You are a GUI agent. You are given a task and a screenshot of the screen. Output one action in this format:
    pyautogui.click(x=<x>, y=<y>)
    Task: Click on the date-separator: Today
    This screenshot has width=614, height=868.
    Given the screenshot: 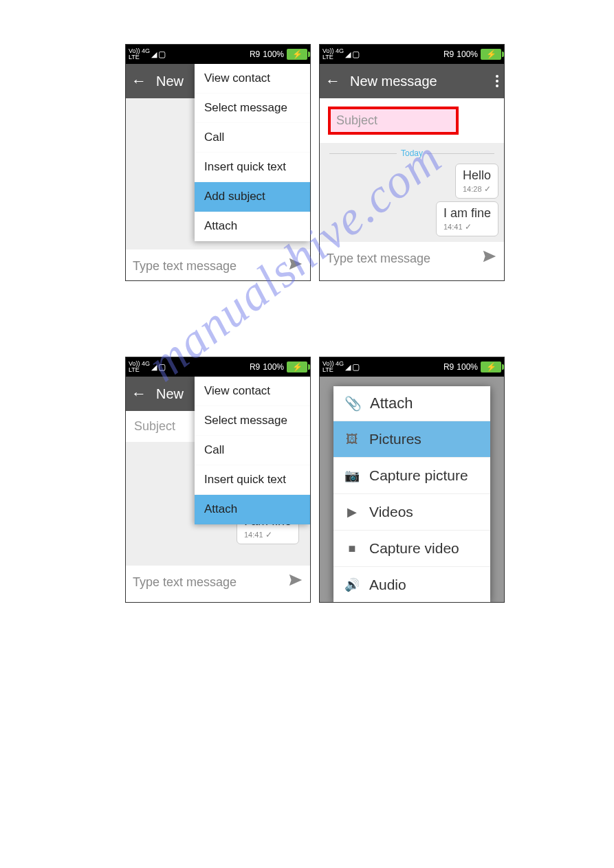 What is the action you would take?
    pyautogui.click(x=412, y=153)
    